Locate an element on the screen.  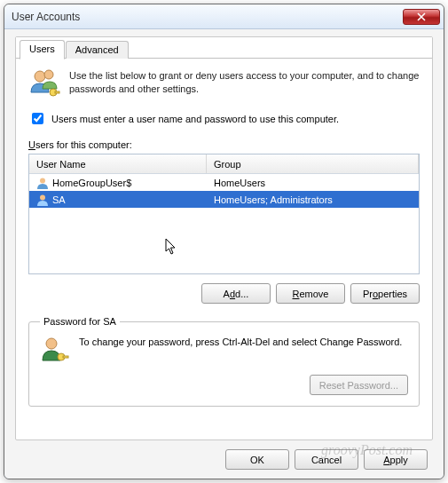
user-key-icon is located at coordinates (55, 351).